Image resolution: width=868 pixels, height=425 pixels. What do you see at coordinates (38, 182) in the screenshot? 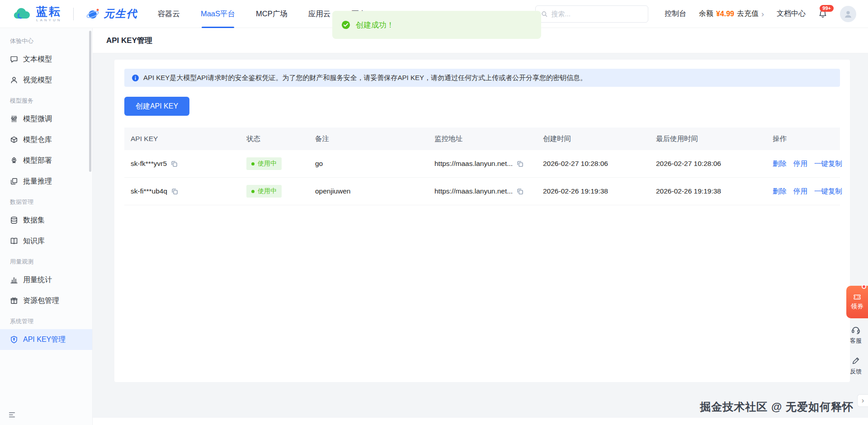
I see `sidebar-item-label: 批量推理` at bounding box center [38, 182].